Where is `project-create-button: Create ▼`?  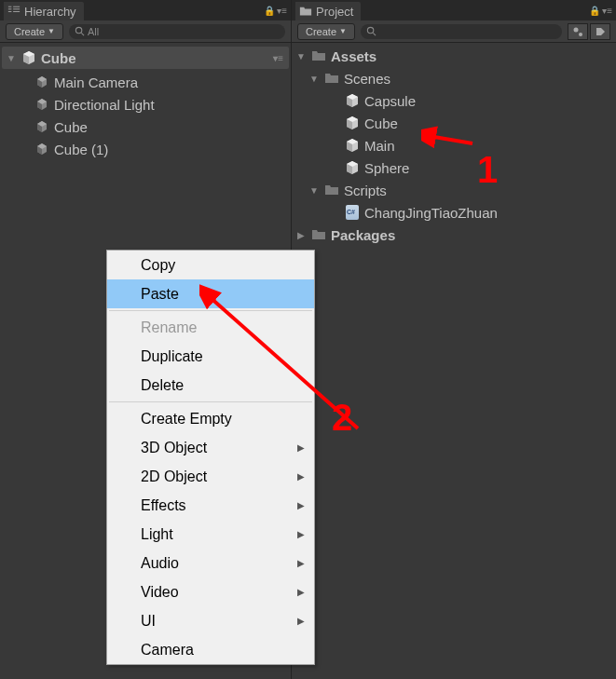
project-create-button: Create ▼ is located at coordinates (326, 32).